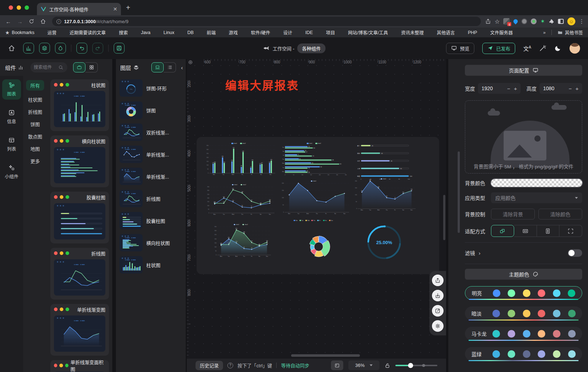  What do you see at coordinates (384, 162) in the screenshot?
I see `canvas-chart-capsule: 厦门20南阳40北京60上海80新疆100020406080100` at bounding box center [384, 162].